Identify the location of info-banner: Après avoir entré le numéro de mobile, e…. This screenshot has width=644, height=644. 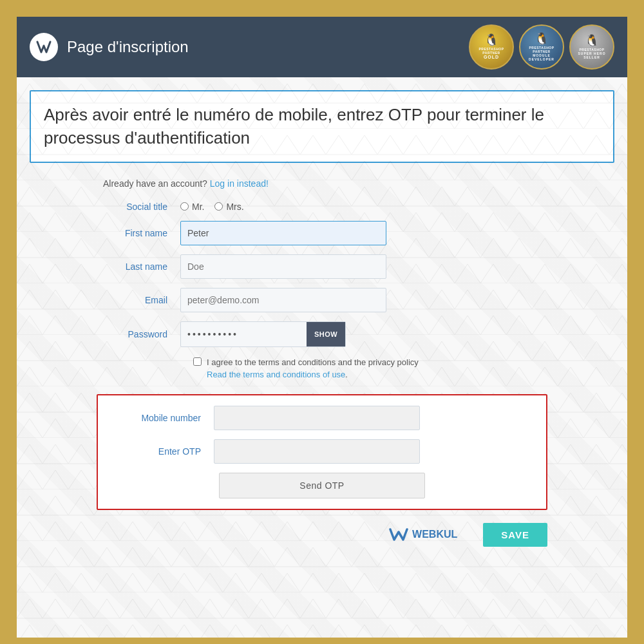
(322, 126).